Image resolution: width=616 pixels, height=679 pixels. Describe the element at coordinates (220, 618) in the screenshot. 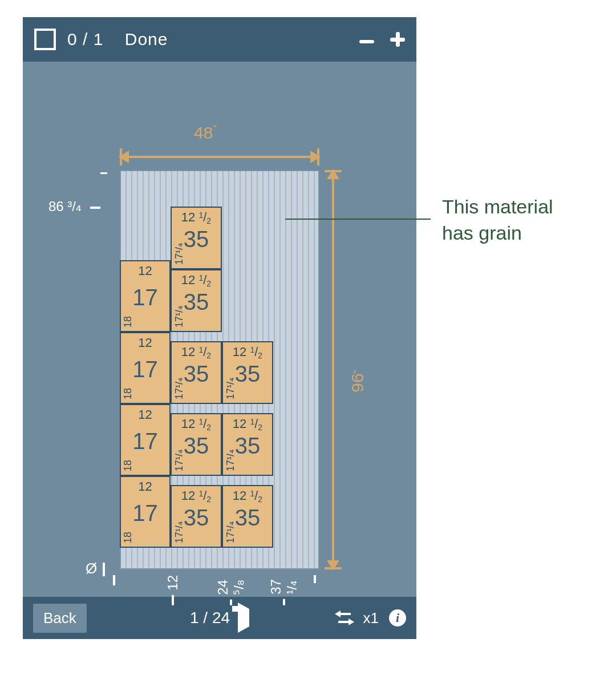

I see `pager: 1 / 24` at that location.